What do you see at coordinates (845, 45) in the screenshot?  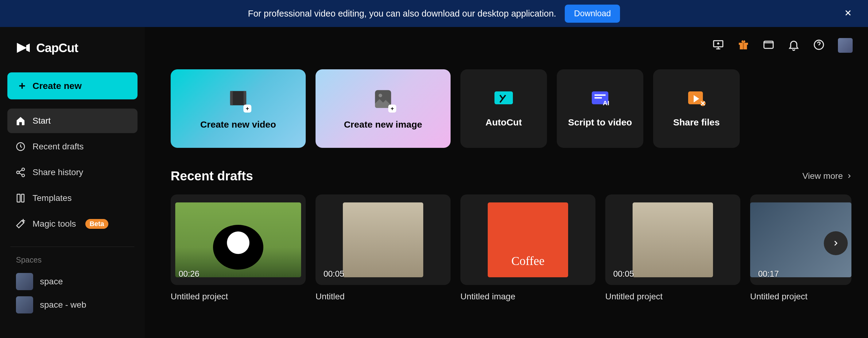 I see `avatar` at bounding box center [845, 45].